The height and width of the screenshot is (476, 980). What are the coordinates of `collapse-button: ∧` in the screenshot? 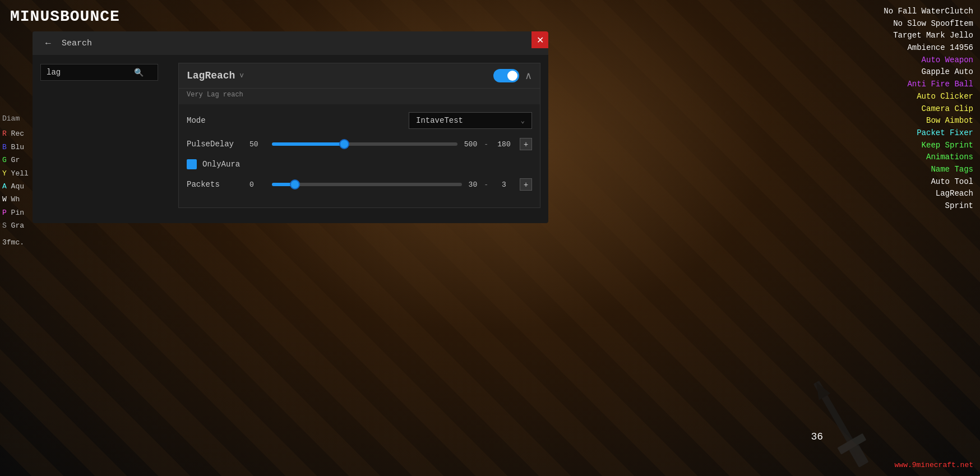 It's located at (528, 76).